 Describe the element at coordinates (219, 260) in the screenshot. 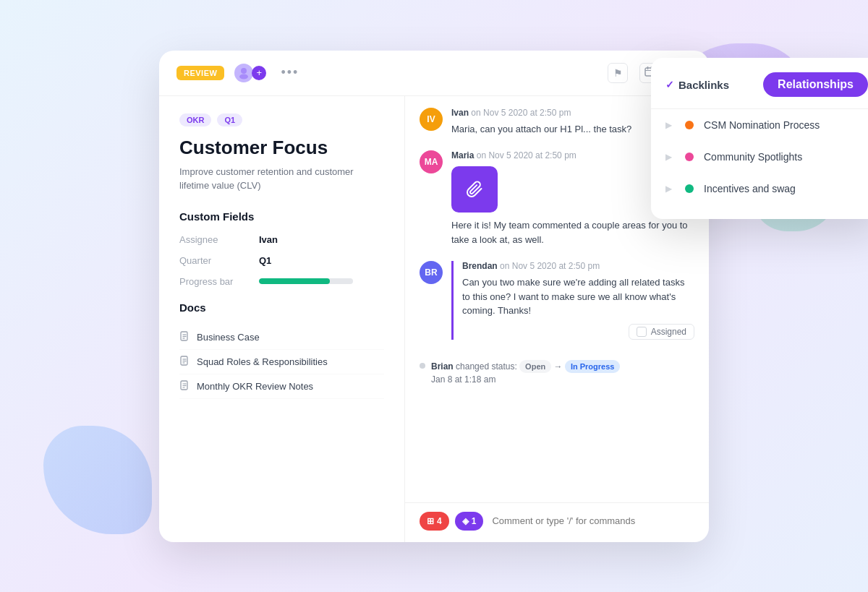

I see `quarter-label: Quarter` at that location.